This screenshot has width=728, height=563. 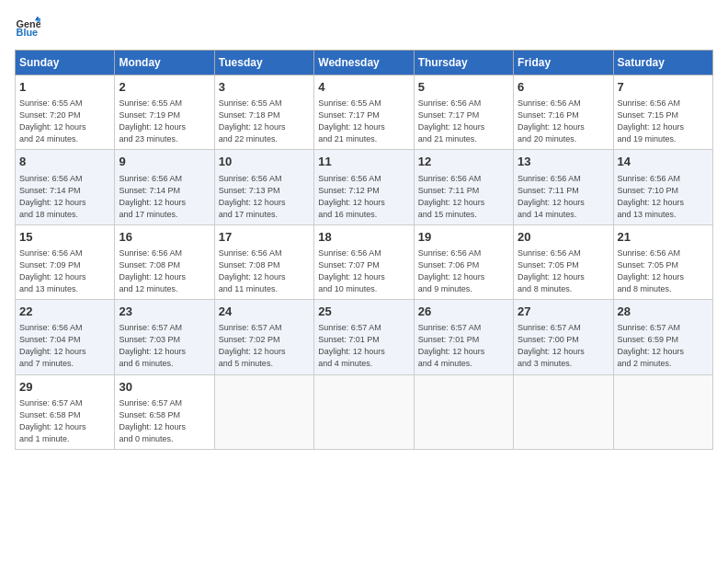 I want to click on day-cell: 3Sunrise: 6:55 AM Sunset: 7:18 PM Daylig…, so click(x=264, y=112).